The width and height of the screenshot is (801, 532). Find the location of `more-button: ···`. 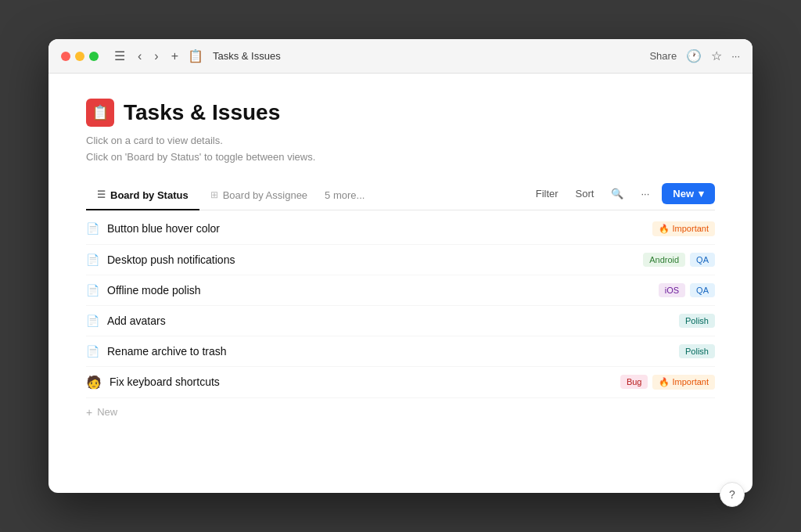

more-button: ··· is located at coordinates (645, 194).